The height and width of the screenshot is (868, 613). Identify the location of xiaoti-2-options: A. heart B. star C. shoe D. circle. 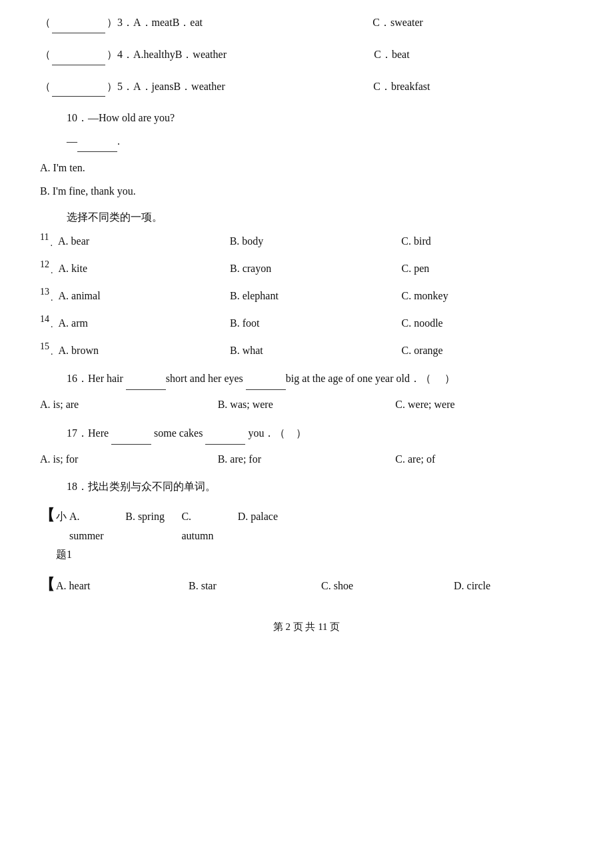
(314, 587).